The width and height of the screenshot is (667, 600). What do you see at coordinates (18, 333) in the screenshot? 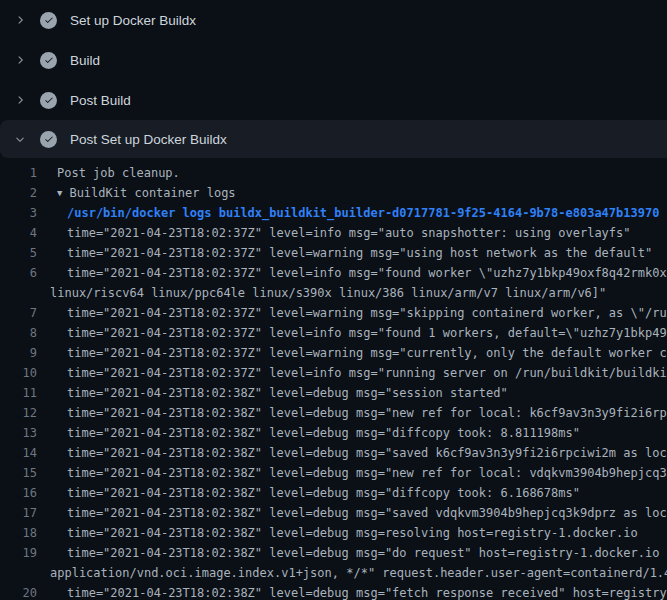
I see `log-line-number: 8` at bounding box center [18, 333].